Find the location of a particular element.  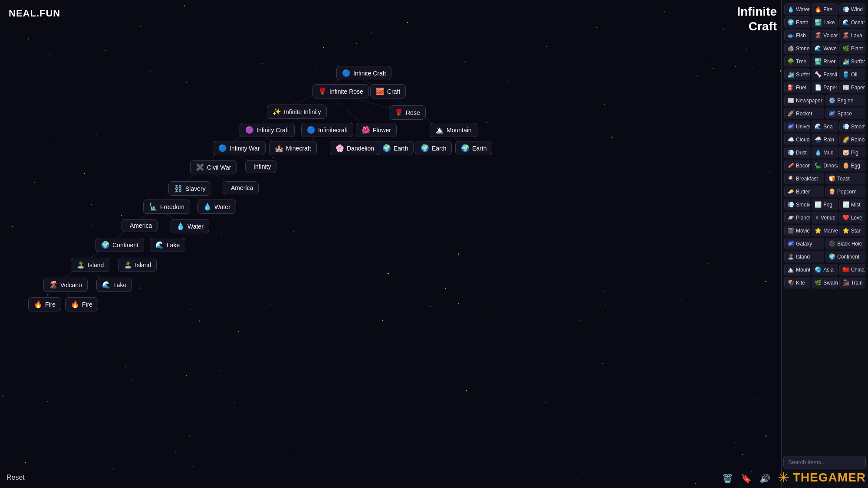

panel-item-steam: 💨Steam is located at coordinates (852, 127).